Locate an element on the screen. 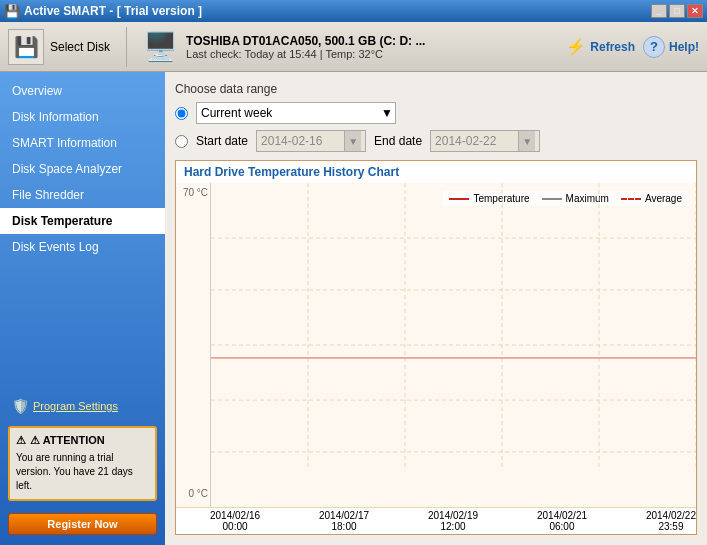  date-range-select-wrapper: Current week ▼ is located at coordinates (296, 113).